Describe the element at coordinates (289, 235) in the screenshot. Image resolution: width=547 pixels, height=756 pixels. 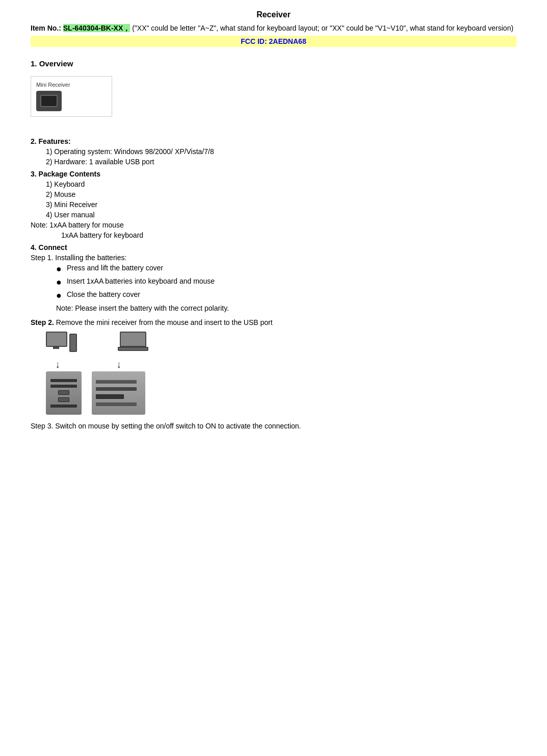
I see `package-note-2: 1xAA battery for keyboard` at that location.